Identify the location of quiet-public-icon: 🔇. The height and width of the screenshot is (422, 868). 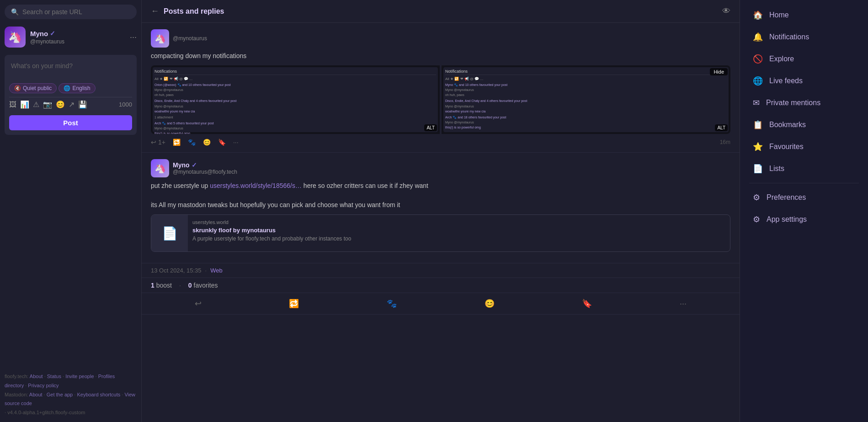
(17, 88).